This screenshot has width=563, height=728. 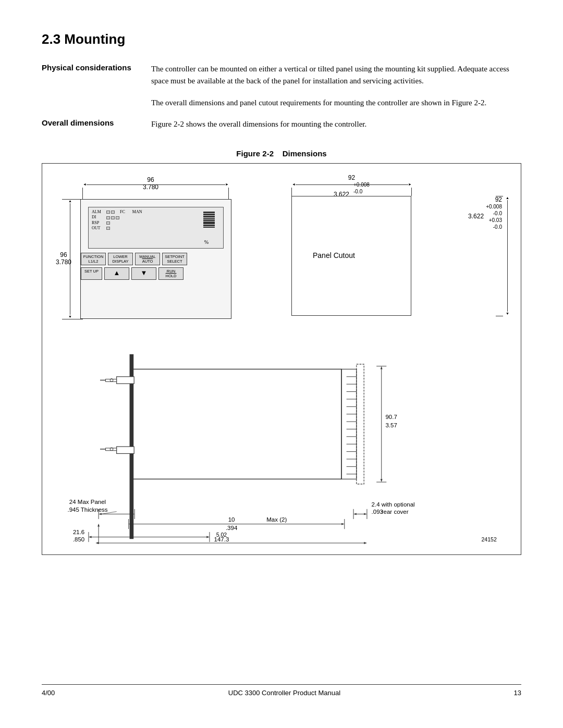 I want to click on svg-text: .945 Thickness, so click(x=88, y=510).